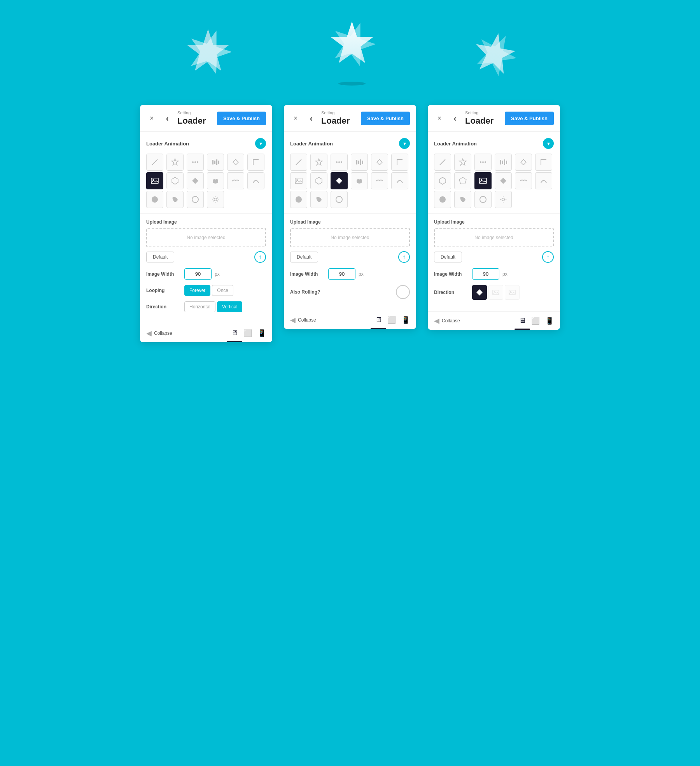 This screenshot has height=766, width=700. I want to click on panel-3-save-publish-button: Save & Publish, so click(529, 118).